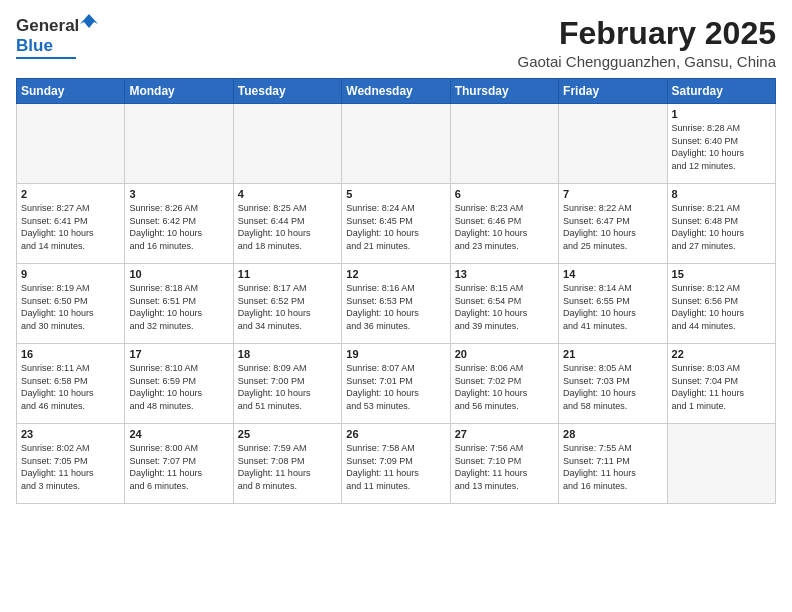 The height and width of the screenshot is (612, 792). What do you see at coordinates (288, 434) in the screenshot?
I see `day-number: 25` at bounding box center [288, 434].